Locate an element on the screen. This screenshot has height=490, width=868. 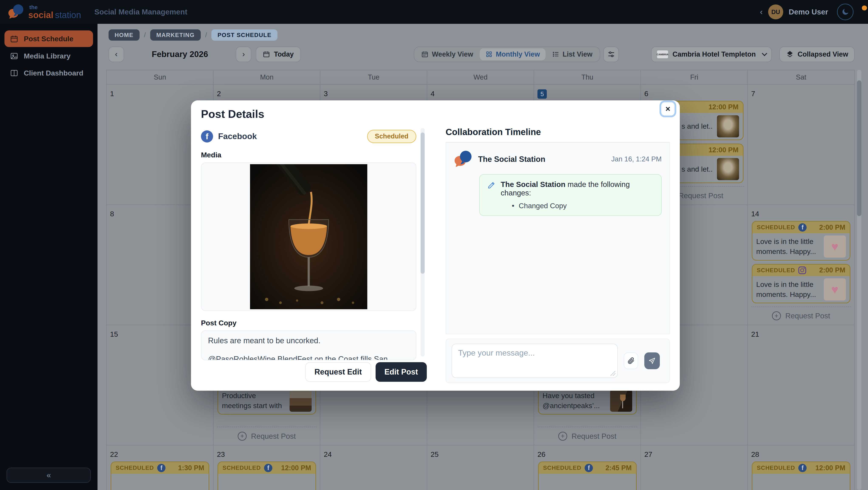
change-summary-box: The Social Station made the following ch… is located at coordinates (570, 195).